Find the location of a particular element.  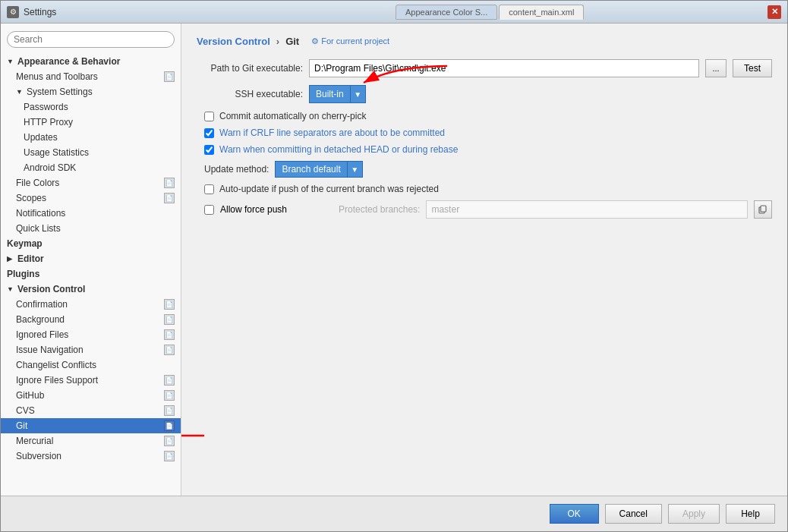

protected-branches-input is located at coordinates (587, 209).